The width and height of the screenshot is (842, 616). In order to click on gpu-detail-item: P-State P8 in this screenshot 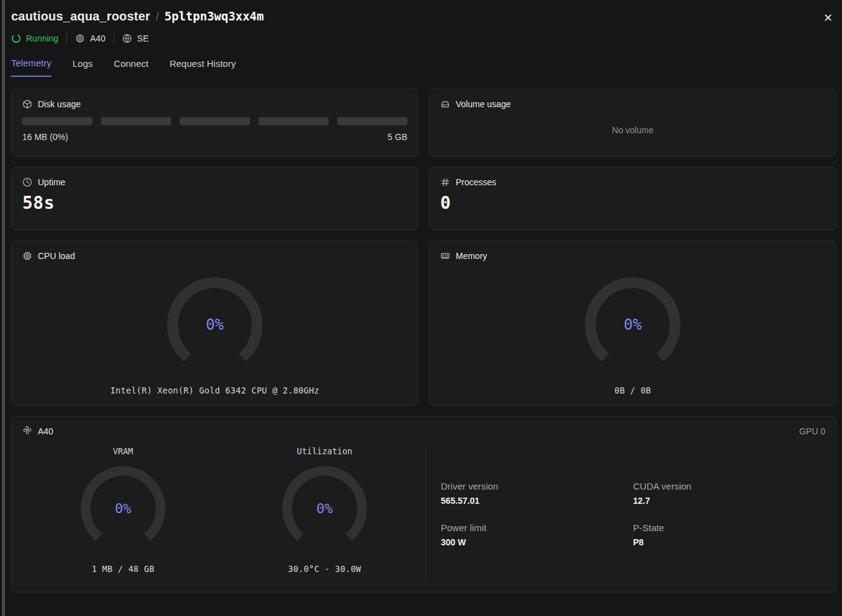, I will do `click(729, 535)`.